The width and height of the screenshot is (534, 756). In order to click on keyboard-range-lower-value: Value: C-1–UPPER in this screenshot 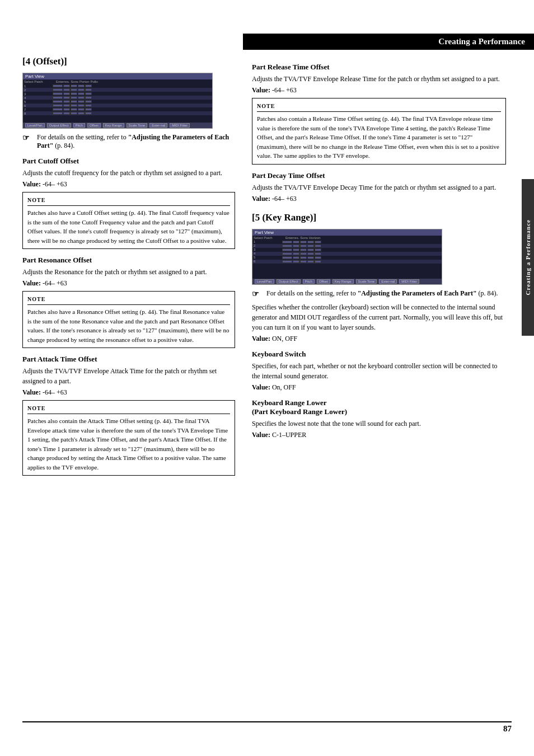, I will do `click(379, 435)`.